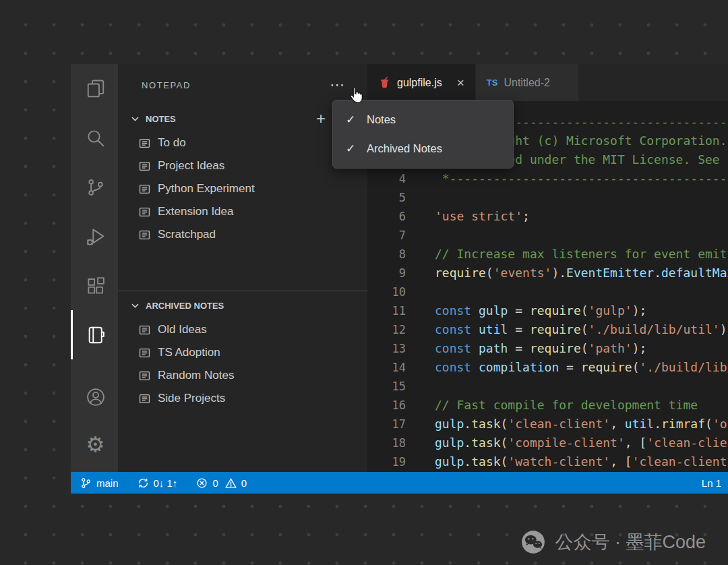 Image resolution: width=728 pixels, height=565 pixels. I want to click on code-line: 6'use strict';, so click(547, 216).